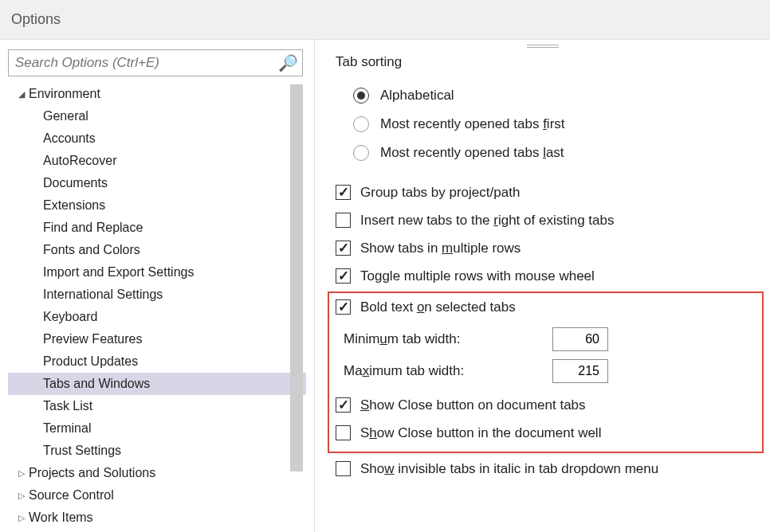 This screenshot has height=532, width=770. Describe the element at coordinates (473, 124) in the screenshot. I see `radio-label: Most recently opened tabs first` at that location.